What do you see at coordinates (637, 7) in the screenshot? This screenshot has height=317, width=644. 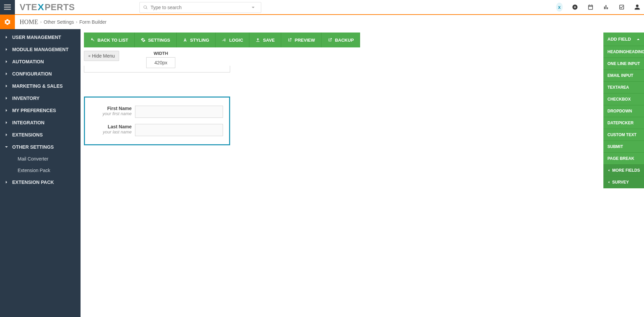 I see `user-icon` at bounding box center [637, 7].